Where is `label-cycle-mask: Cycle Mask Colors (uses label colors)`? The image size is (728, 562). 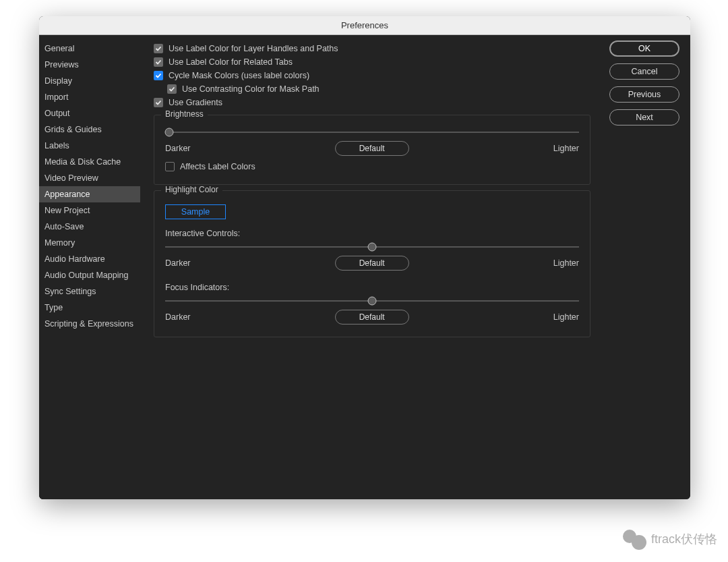
label-cycle-mask: Cycle Mask Colors (uses label colors) is located at coordinates (239, 76).